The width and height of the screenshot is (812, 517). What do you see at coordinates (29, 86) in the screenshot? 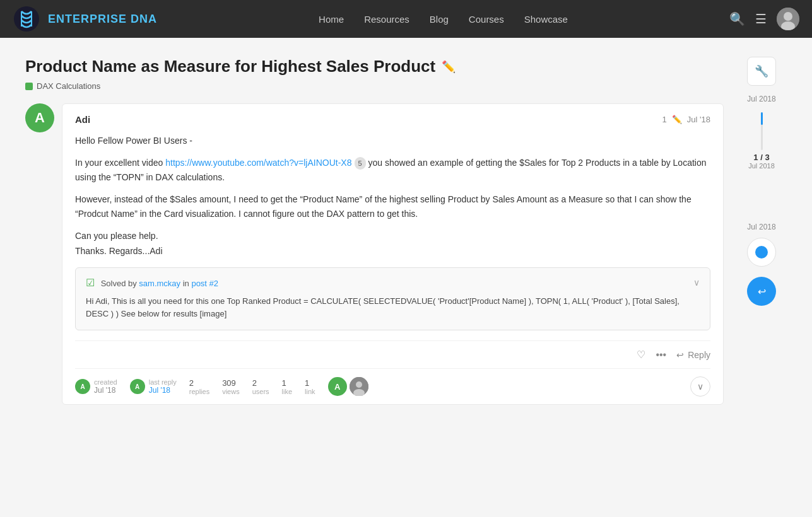
I see `category-dot` at bounding box center [29, 86].